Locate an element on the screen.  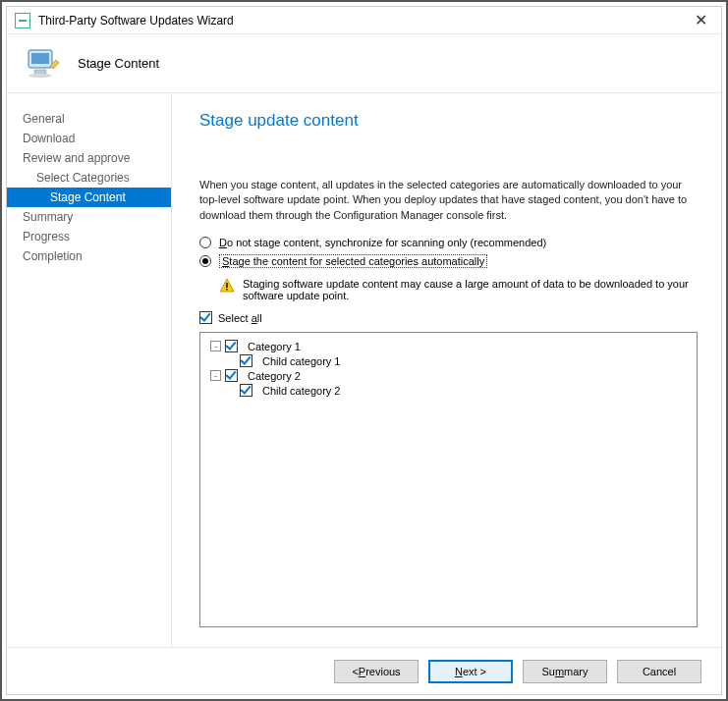
header-label: Stage Content is located at coordinates (118, 63).